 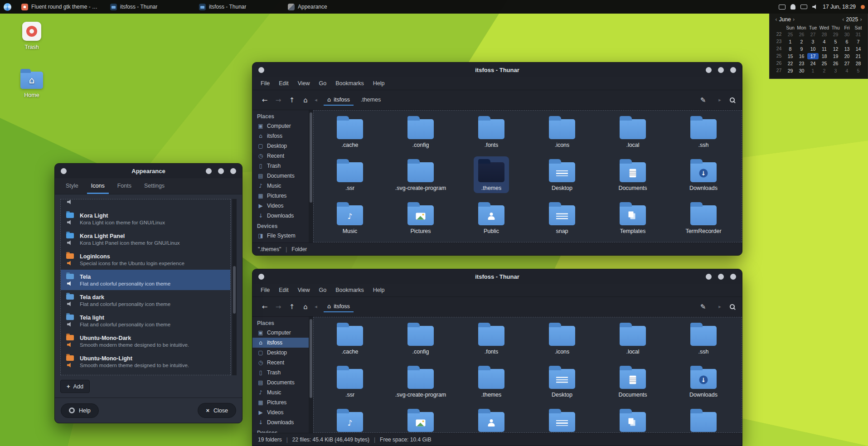 What do you see at coordinates (858, 56) in the screenshot?
I see `calendar-day: 21` at bounding box center [858, 56].